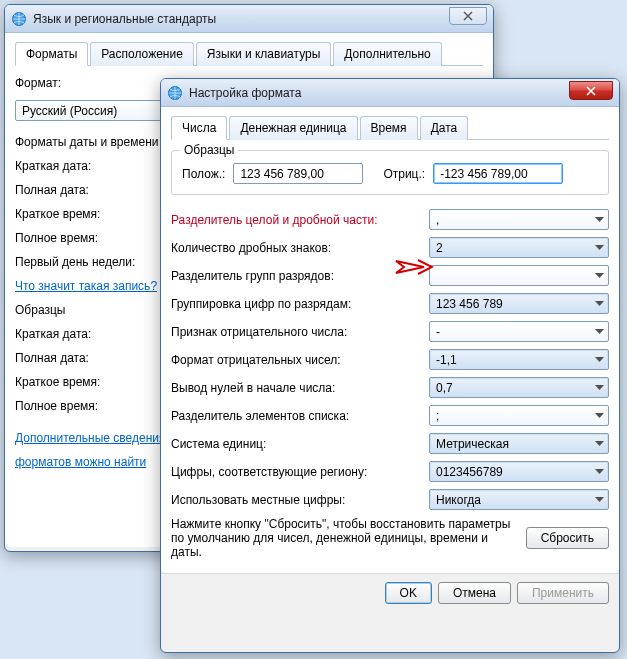 The width and height of the screenshot is (627, 659). Describe the element at coordinates (519, 332) in the screenshot. I see `neg-sign-select: -` at that location.